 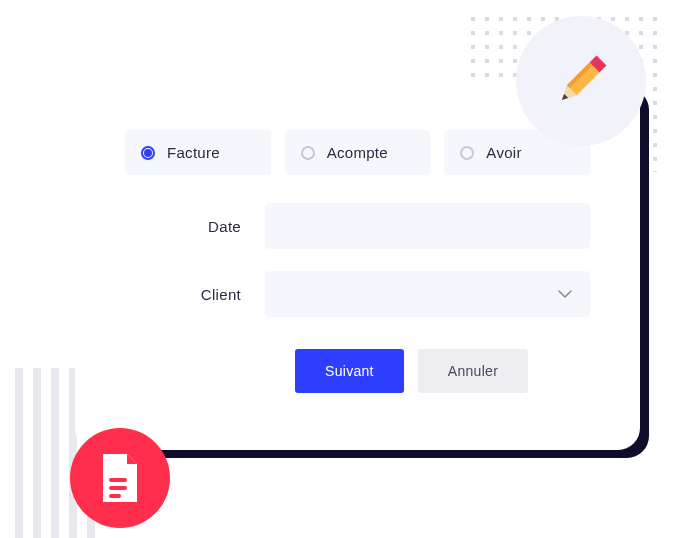 I want to click on pencil-icon, so click(x=581, y=81).